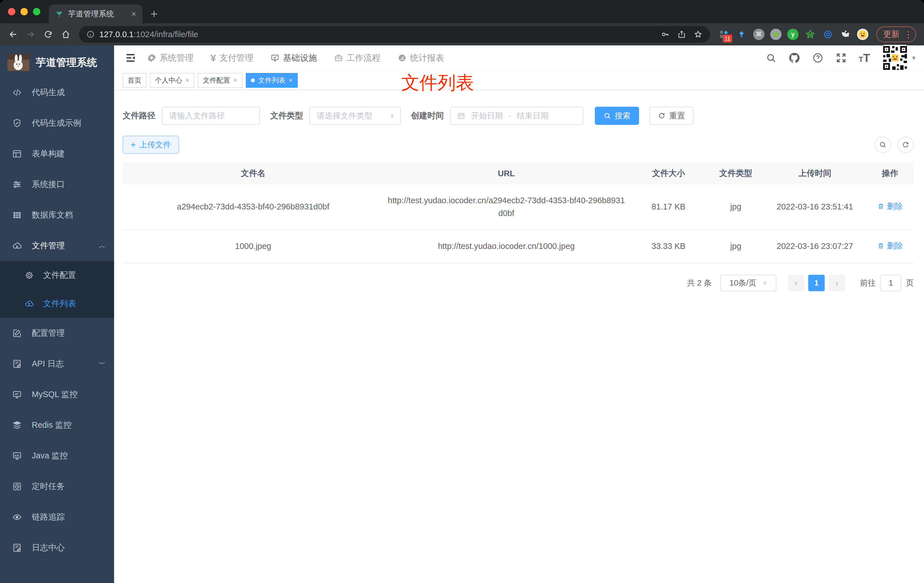 This screenshot has width=924, height=583. Describe the element at coordinates (759, 35) in the screenshot. I see `extension-command-icon: ⌘` at that location.